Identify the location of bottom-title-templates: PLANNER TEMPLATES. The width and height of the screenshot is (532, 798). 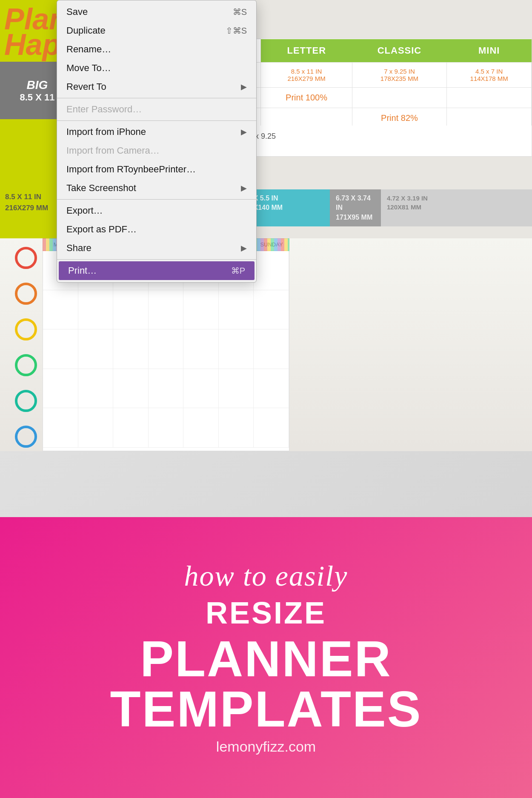
(266, 684).